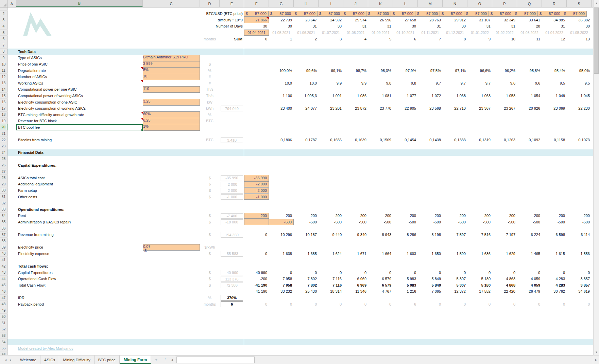 The image size is (599, 364). I want to click on row-number: 47, so click(4, 298).